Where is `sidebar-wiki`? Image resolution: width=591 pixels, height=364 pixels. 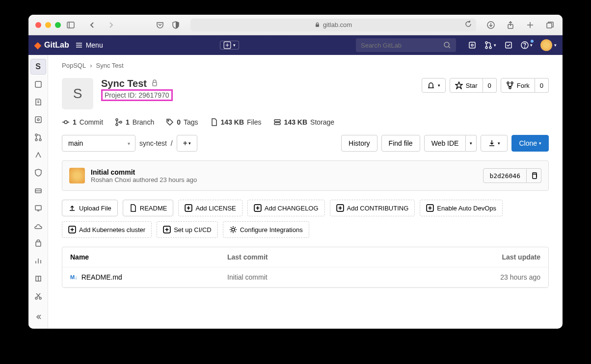
sidebar-wiki is located at coordinates (38, 279).